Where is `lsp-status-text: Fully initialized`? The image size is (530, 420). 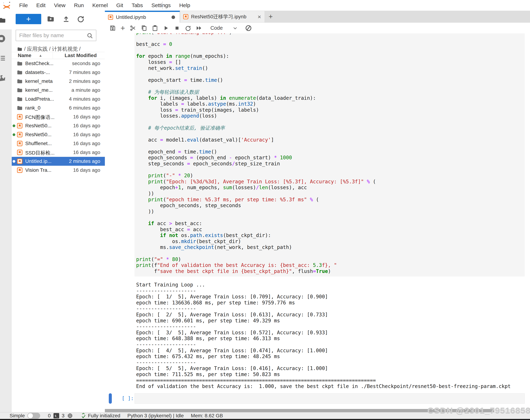 lsp-status-text: Fully initialized is located at coordinates (104, 416).